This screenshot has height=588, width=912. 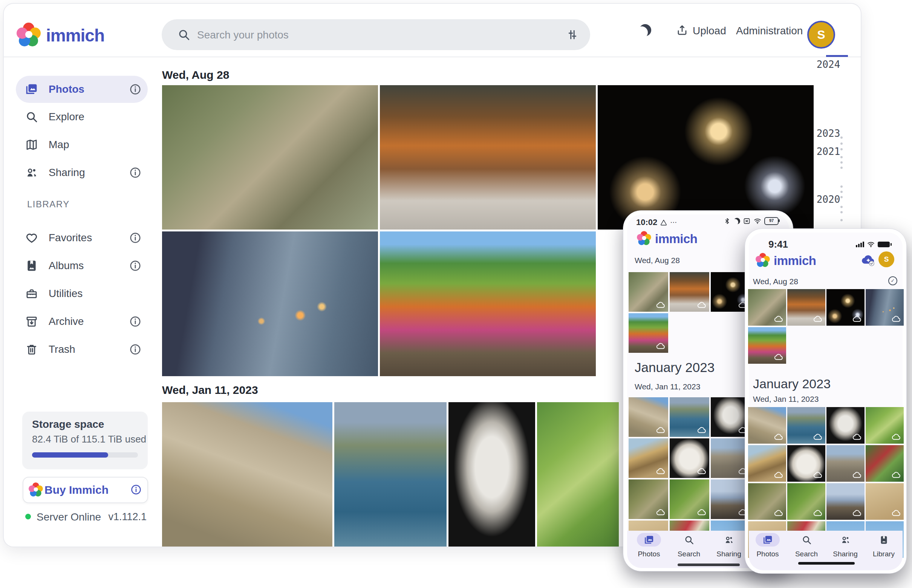 I want to click on thumb-beach-sand, so click(x=885, y=502).